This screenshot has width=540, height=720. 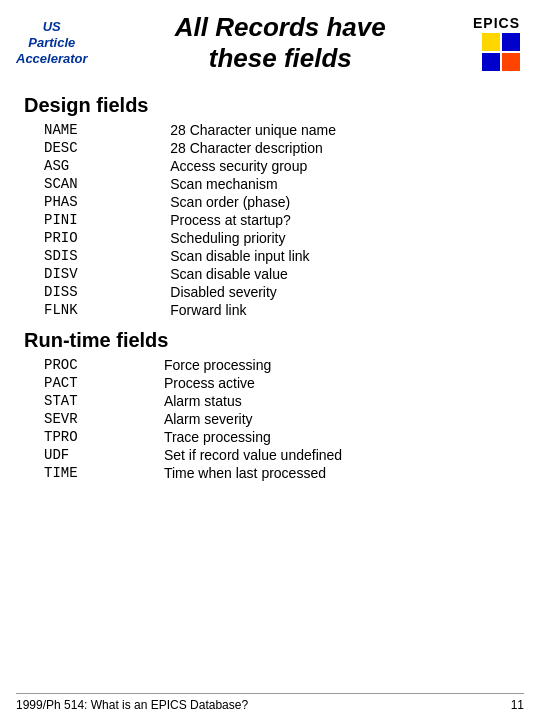 What do you see at coordinates (286, 148) in the screenshot?
I see `design-field-row: DESC28 Character description` at bounding box center [286, 148].